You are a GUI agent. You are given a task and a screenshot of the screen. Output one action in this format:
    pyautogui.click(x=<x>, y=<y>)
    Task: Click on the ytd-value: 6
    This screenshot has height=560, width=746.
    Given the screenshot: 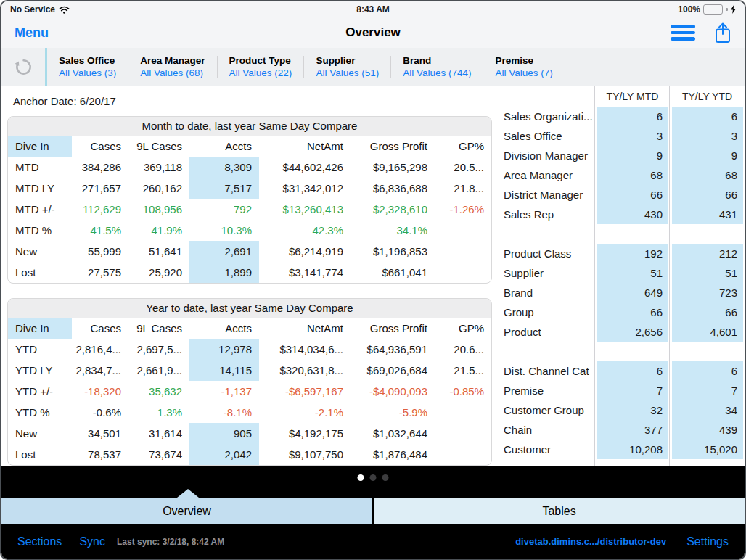 What is the action you would take?
    pyautogui.click(x=708, y=371)
    